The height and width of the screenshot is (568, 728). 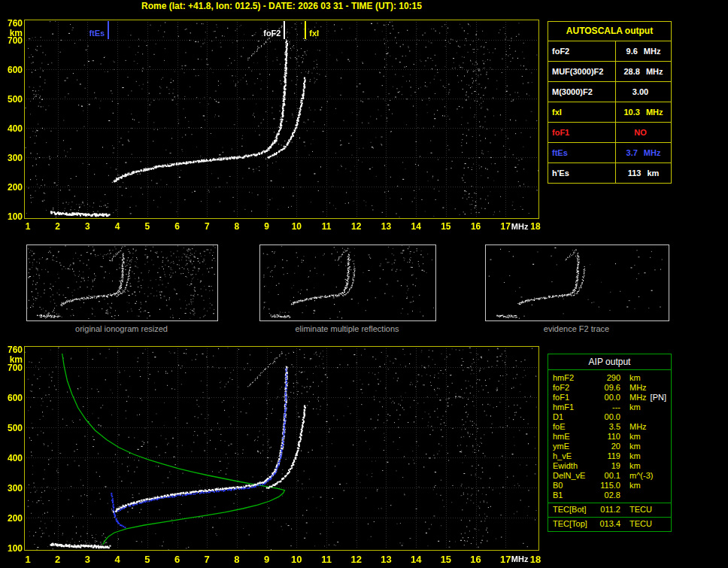 I want to click on thumbnail-cleaned-frame, so click(x=347, y=283).